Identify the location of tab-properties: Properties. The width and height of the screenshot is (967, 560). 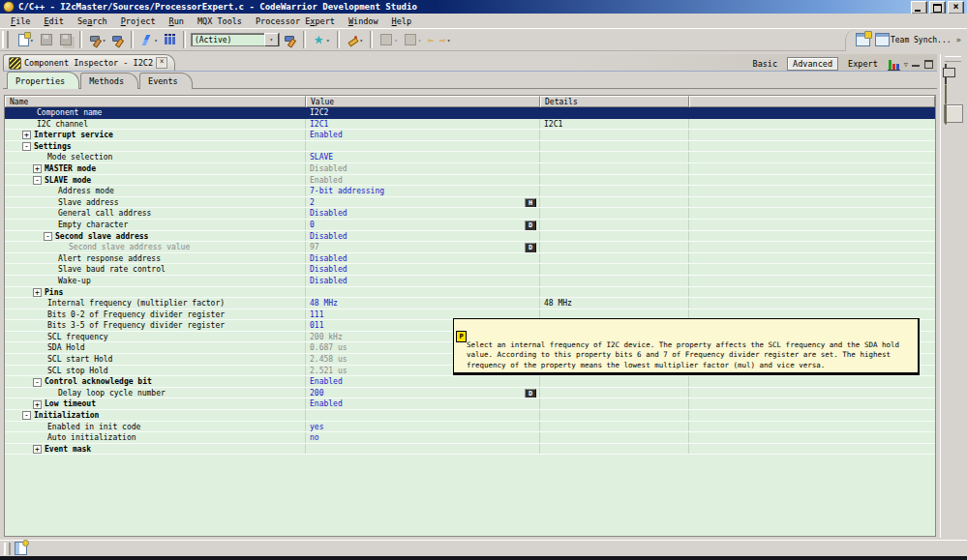
(43, 80).